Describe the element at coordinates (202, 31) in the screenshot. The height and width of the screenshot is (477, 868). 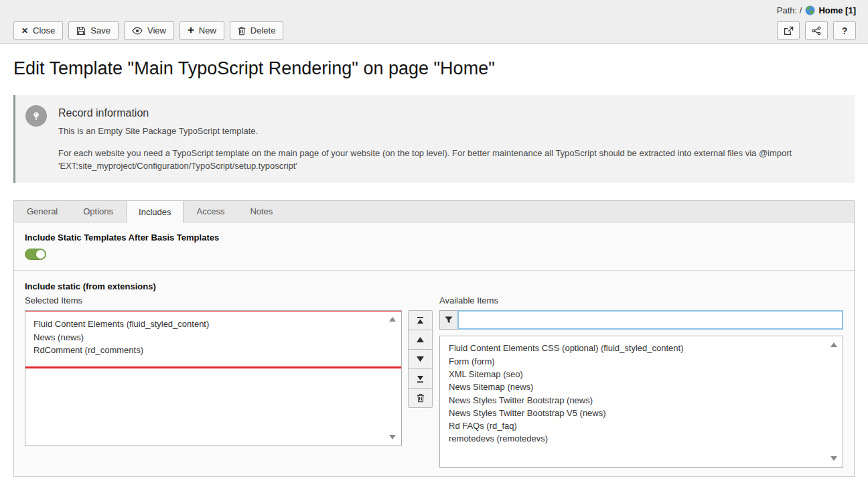
I see `new-button: + New` at that location.